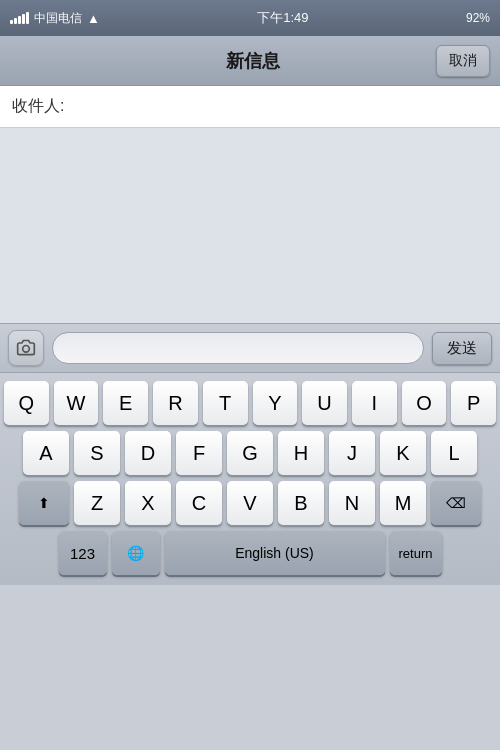 The image size is (500, 750). What do you see at coordinates (97, 453) in the screenshot?
I see `key-s: S` at bounding box center [97, 453].